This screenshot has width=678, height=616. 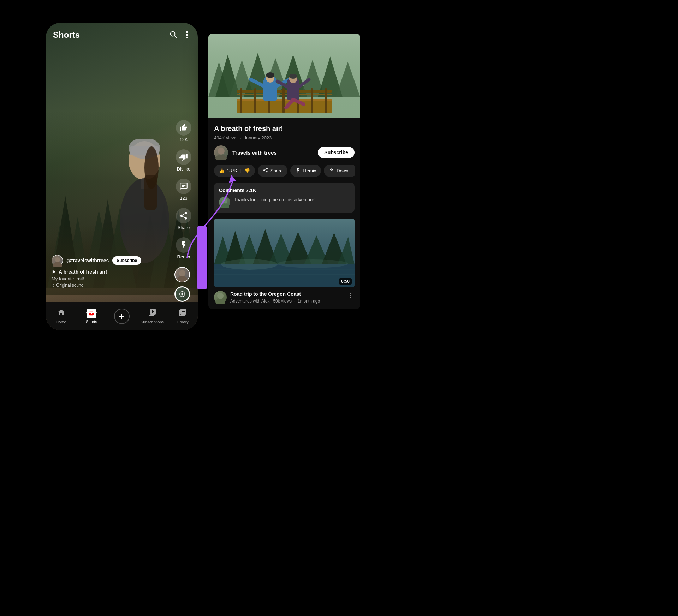 What do you see at coordinates (184, 198) in the screenshot?
I see `comments-count: 123` at bounding box center [184, 198].